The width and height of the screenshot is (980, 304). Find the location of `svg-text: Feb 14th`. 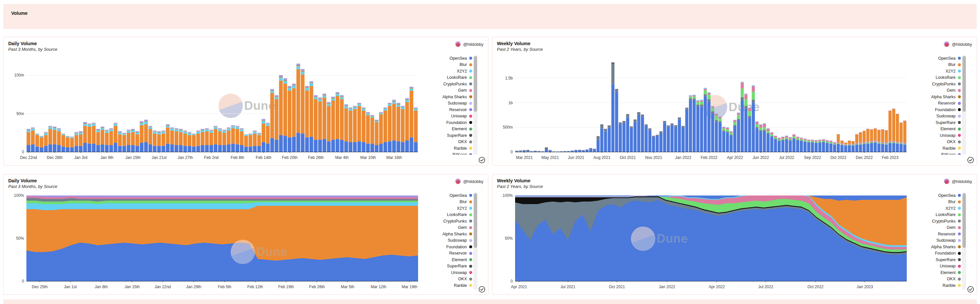

svg-text: Feb 14th is located at coordinates (263, 158).